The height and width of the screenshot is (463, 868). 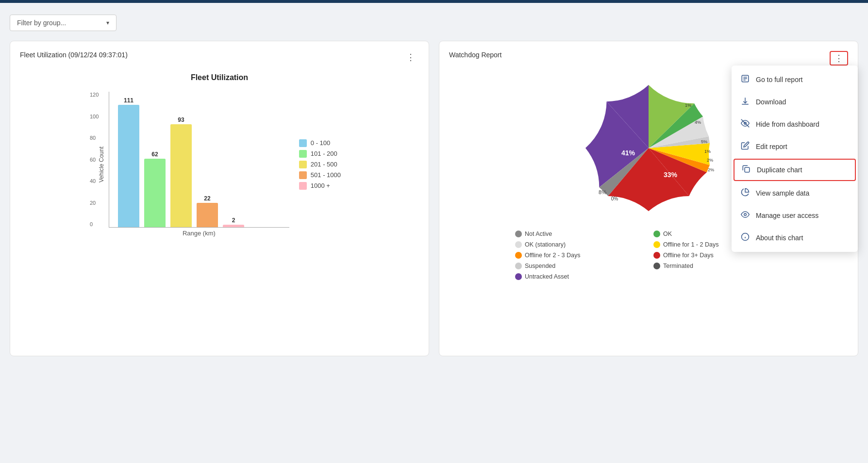 I want to click on edit-icon, so click(x=745, y=147).